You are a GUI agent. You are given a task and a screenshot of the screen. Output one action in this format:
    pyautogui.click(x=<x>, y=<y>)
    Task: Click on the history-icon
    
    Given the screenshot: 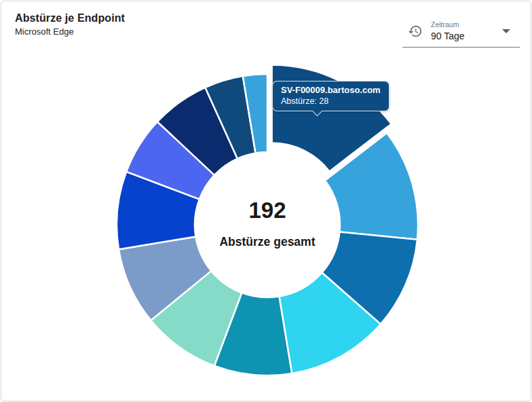 What is the action you would take?
    pyautogui.click(x=415, y=31)
    